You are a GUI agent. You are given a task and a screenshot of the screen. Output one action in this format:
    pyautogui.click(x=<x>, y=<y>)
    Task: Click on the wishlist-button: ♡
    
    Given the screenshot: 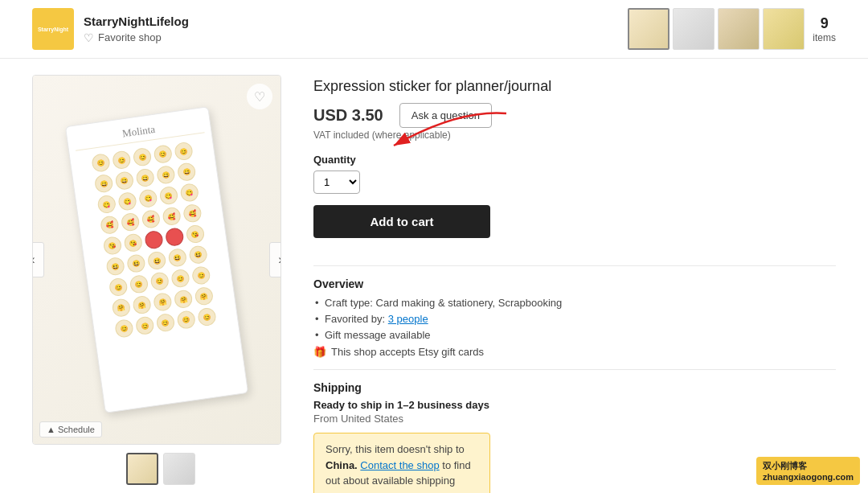 What is the action you would take?
    pyautogui.click(x=260, y=97)
    